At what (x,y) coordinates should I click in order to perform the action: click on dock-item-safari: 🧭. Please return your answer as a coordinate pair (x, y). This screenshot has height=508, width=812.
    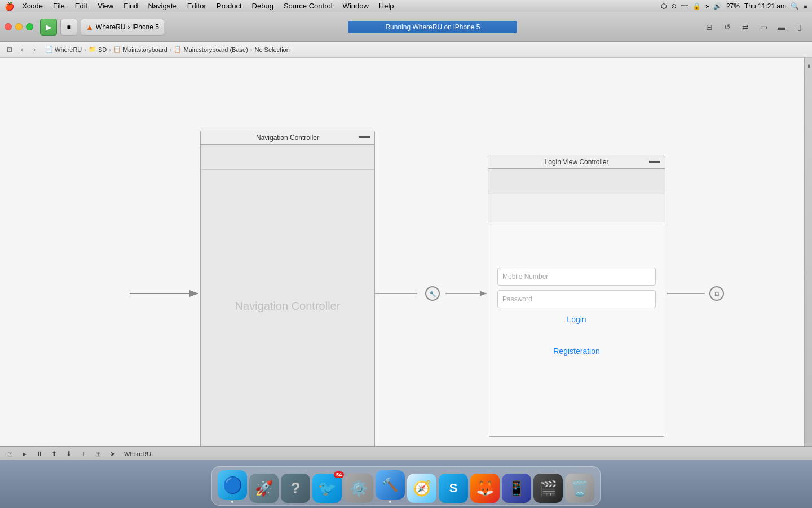
    Looking at the image, I should click on (422, 488).